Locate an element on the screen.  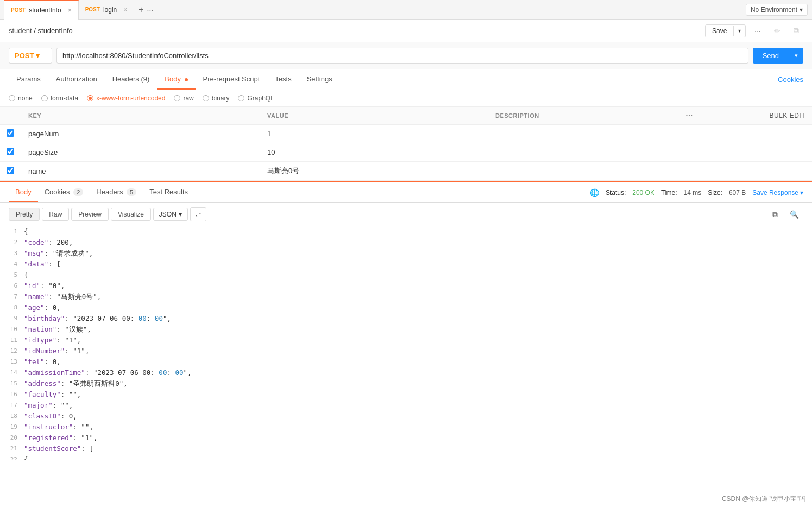
tab-tests: Tests is located at coordinates (283, 79).